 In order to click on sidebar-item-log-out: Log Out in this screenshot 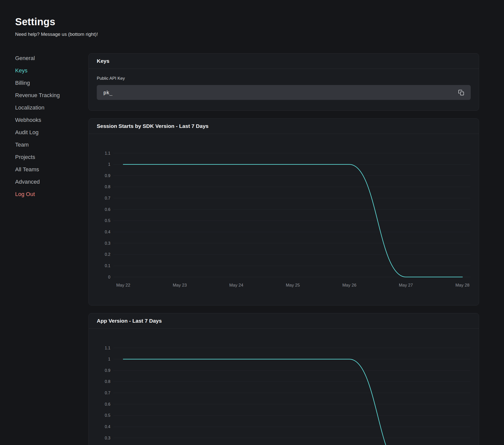, I will do `click(48, 194)`.